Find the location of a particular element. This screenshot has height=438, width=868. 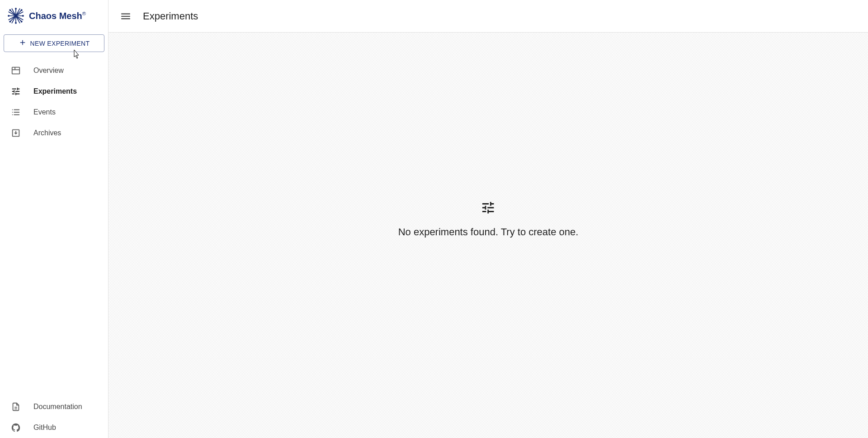

brand-name: Chaos Mesh® is located at coordinates (57, 16).